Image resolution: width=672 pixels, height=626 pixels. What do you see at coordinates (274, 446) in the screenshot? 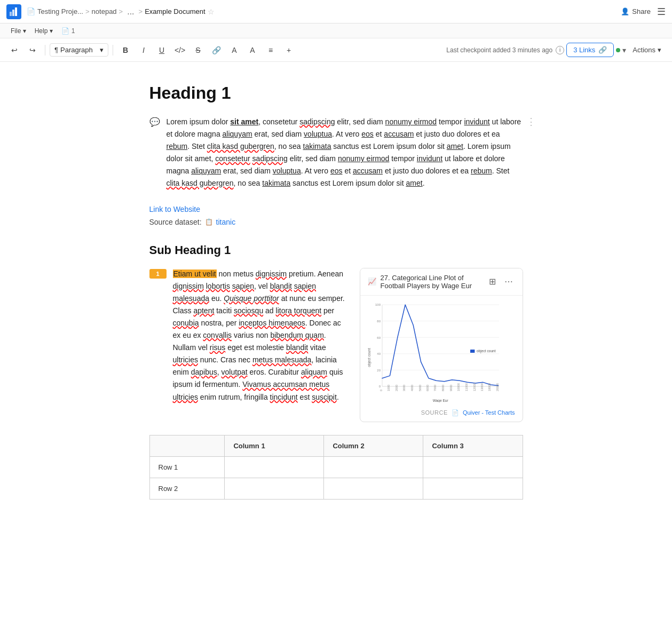
I see `table-header-1: Column 1` at bounding box center [274, 446].